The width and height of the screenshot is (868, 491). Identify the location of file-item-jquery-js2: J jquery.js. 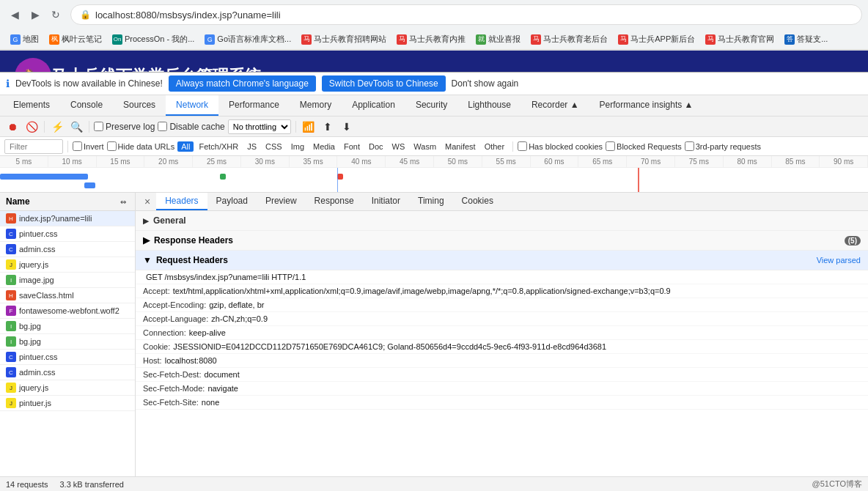
(67, 388).